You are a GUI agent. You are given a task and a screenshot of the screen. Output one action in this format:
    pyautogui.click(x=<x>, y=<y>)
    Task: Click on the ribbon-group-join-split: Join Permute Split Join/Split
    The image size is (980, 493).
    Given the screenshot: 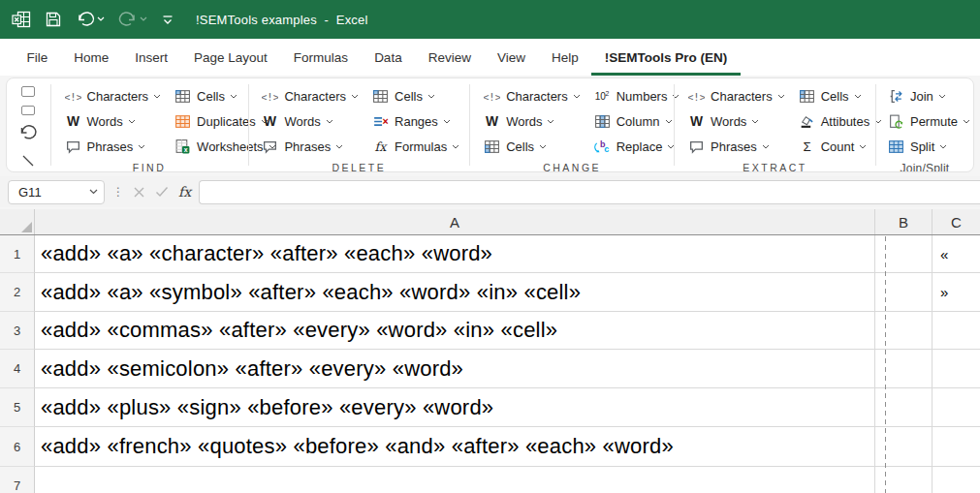 What is the action you would take?
    pyautogui.click(x=925, y=125)
    